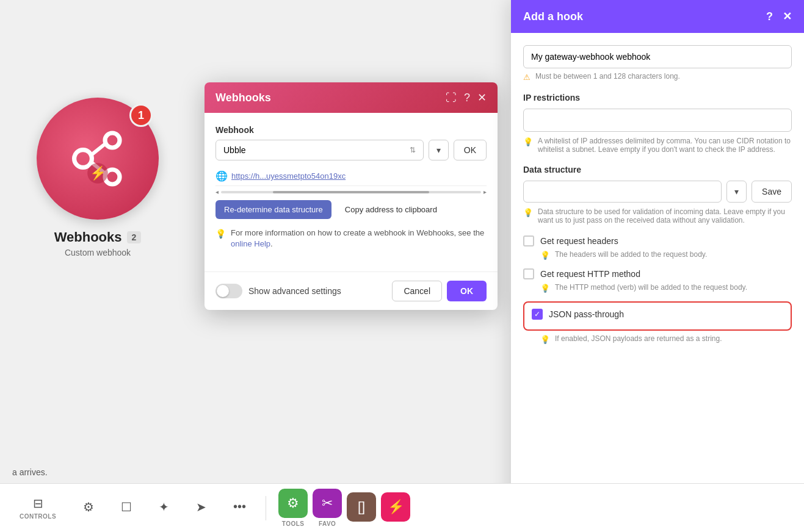 The width and height of the screenshot is (804, 532). Describe the element at coordinates (657, 98) in the screenshot. I see `ip-section-label: IP restrictions` at that location.